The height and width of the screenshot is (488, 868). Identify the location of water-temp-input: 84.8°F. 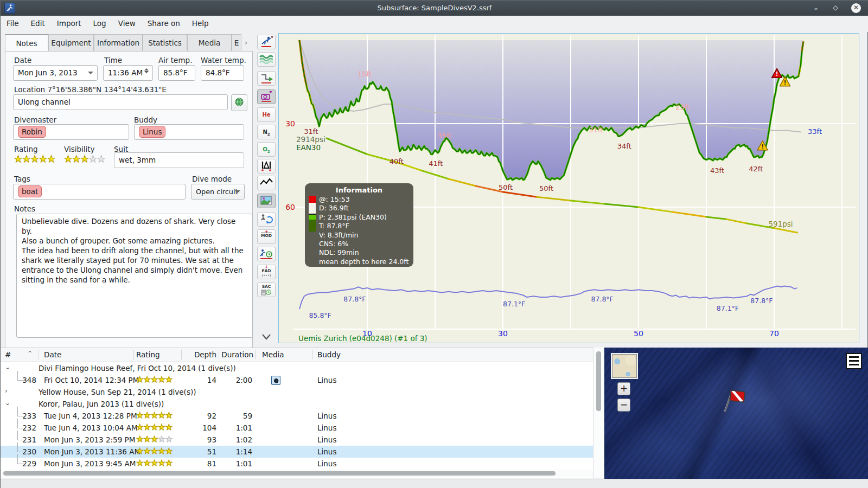
(222, 73).